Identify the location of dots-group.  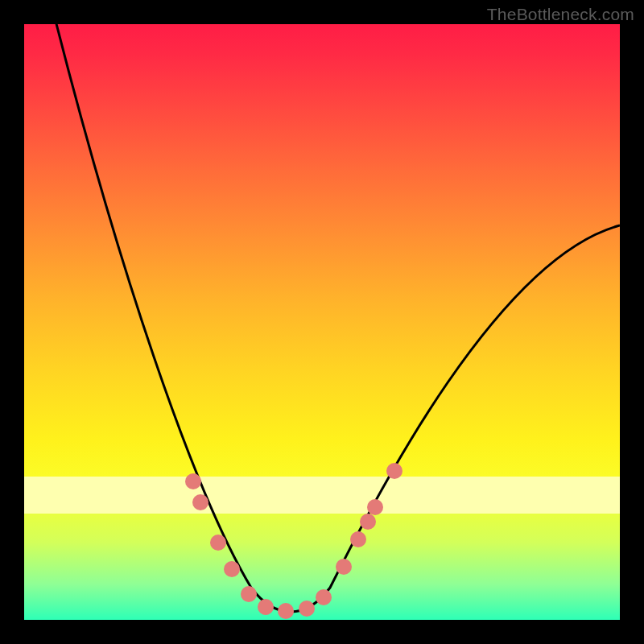
(294, 541).